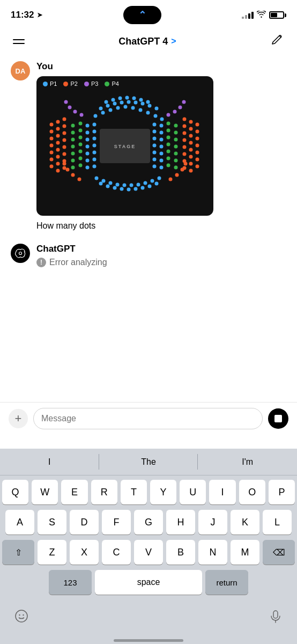 This screenshot has height=644, width=297. Describe the element at coordinates (15, 492) in the screenshot. I see `key-q: Q` at that location.